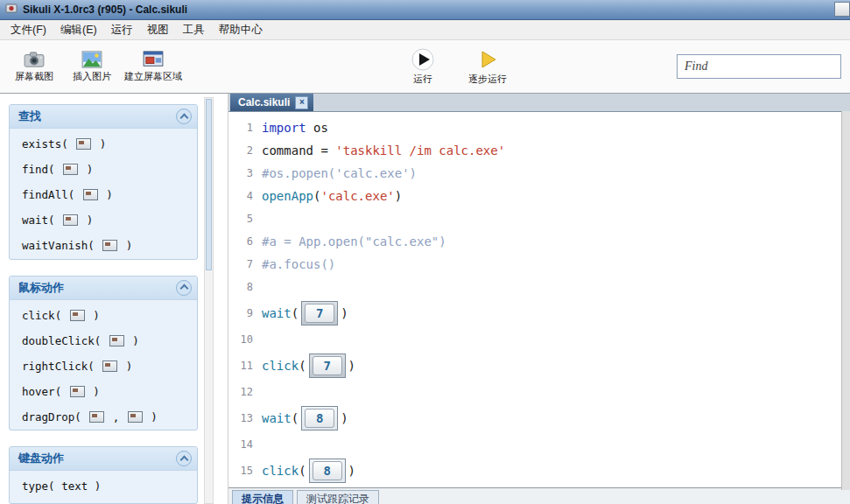 The height and width of the screenshot is (504, 850). What do you see at coordinates (92, 66) in the screenshot?
I see `insert-image-button: 插入图片` at bounding box center [92, 66].